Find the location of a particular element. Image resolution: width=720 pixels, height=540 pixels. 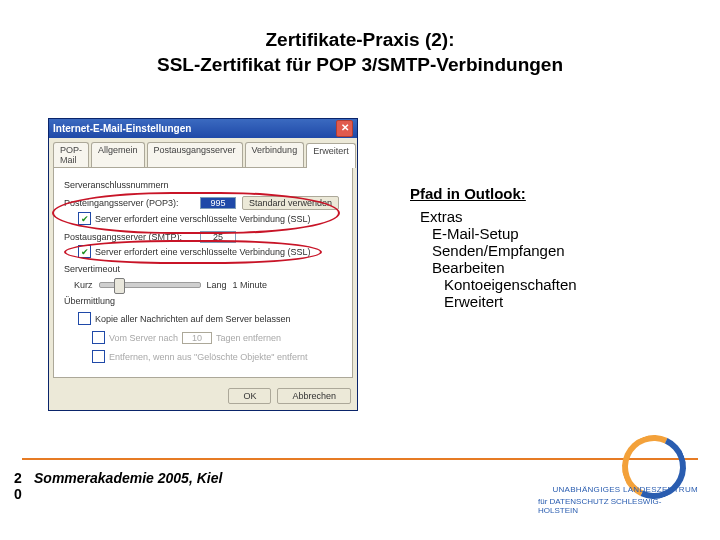

days-stepper: 10 is located at coordinates (197, 338).